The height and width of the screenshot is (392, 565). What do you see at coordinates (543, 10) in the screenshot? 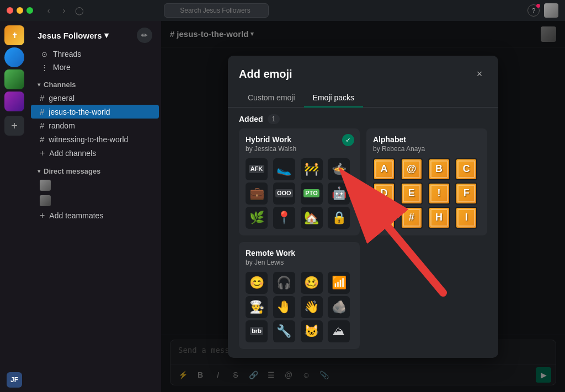
I see `titlebar-right: ?` at bounding box center [543, 10].